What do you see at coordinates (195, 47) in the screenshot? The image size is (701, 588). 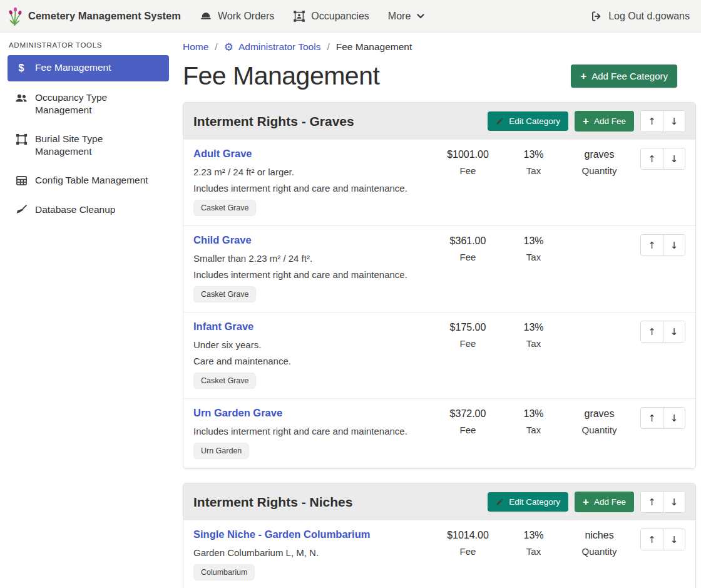 I see `breadcrumb-home-label: Home` at bounding box center [195, 47].